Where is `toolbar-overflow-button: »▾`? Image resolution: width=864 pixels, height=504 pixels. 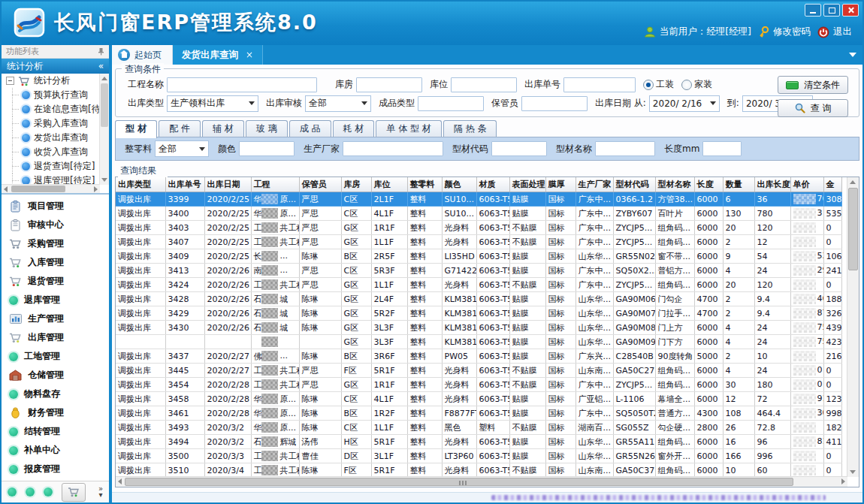
toolbar-overflow-button: »▾ is located at coordinates (101, 492).